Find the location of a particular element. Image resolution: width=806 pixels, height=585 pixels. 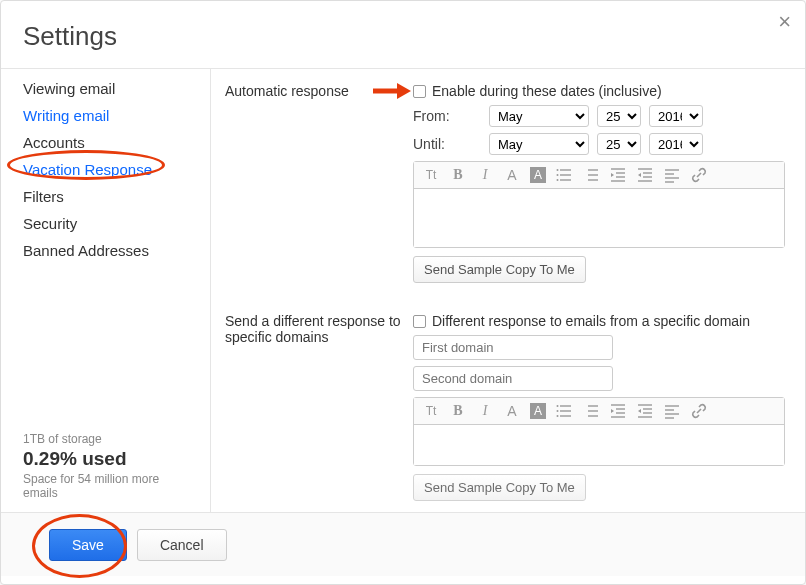

auto-response-editor: Tt B I A A is located at coordinates (599, 204).